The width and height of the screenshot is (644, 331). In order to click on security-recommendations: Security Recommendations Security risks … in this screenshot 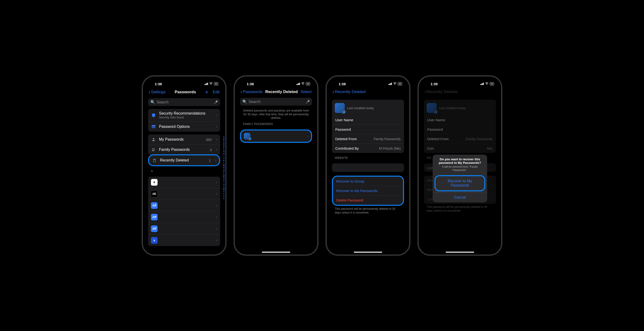, I will do `click(184, 115)`.